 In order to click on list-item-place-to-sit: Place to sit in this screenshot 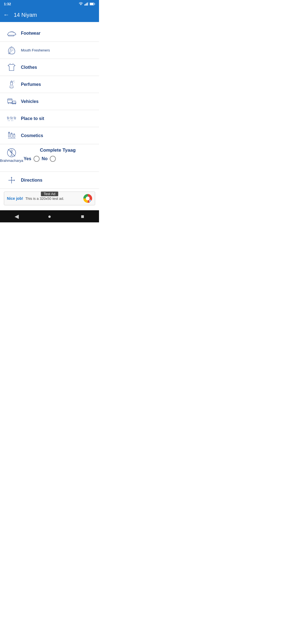, I will do `click(50, 119)`.